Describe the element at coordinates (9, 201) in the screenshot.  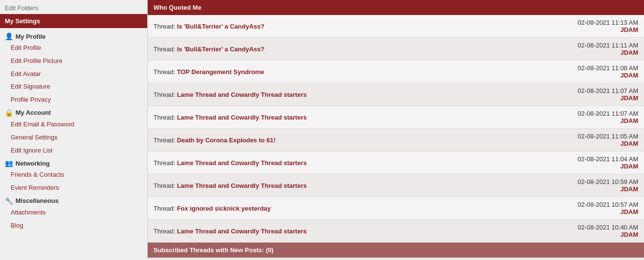
I see `misc-icon: 🔧` at that location.